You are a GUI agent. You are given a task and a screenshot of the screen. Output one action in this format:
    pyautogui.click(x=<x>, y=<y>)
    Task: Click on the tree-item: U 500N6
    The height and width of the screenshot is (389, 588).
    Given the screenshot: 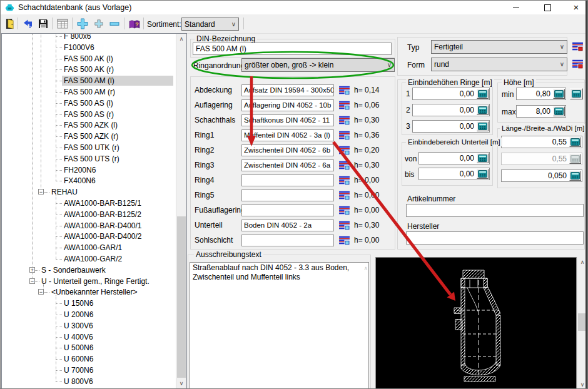 What is the action you would take?
    pyautogui.click(x=84, y=348)
    